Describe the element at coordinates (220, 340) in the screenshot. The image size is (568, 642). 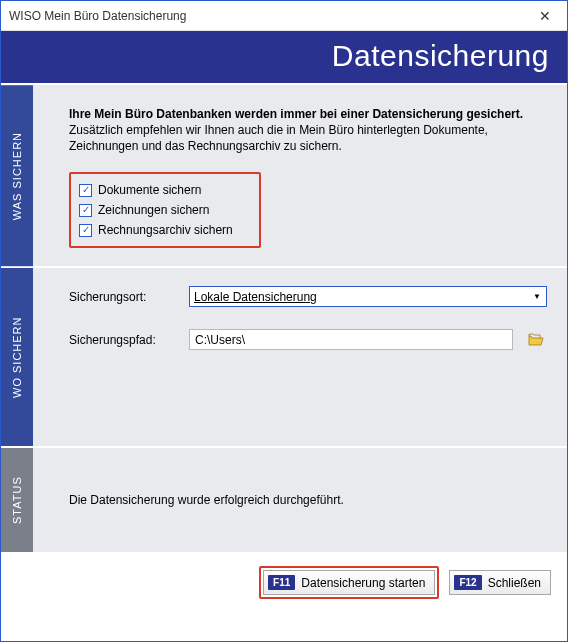
I see `input-value: C:\Users\` at that location.